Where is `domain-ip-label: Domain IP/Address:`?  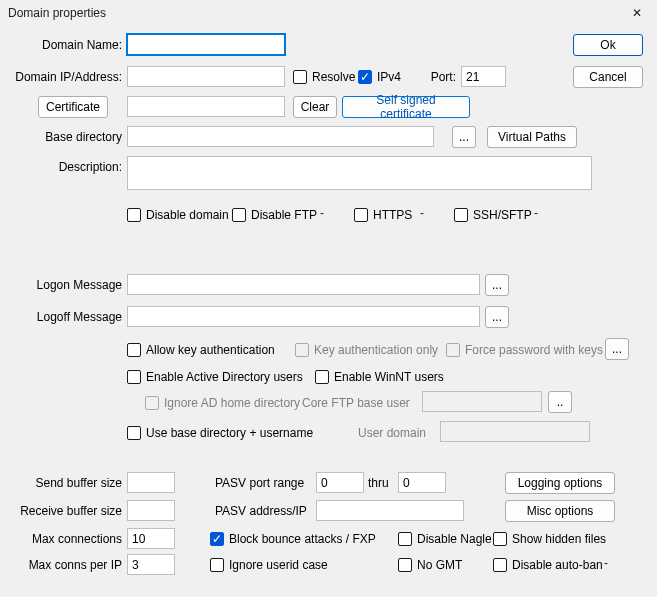 domain-ip-label: Domain IP/Address: is located at coordinates (61, 77).